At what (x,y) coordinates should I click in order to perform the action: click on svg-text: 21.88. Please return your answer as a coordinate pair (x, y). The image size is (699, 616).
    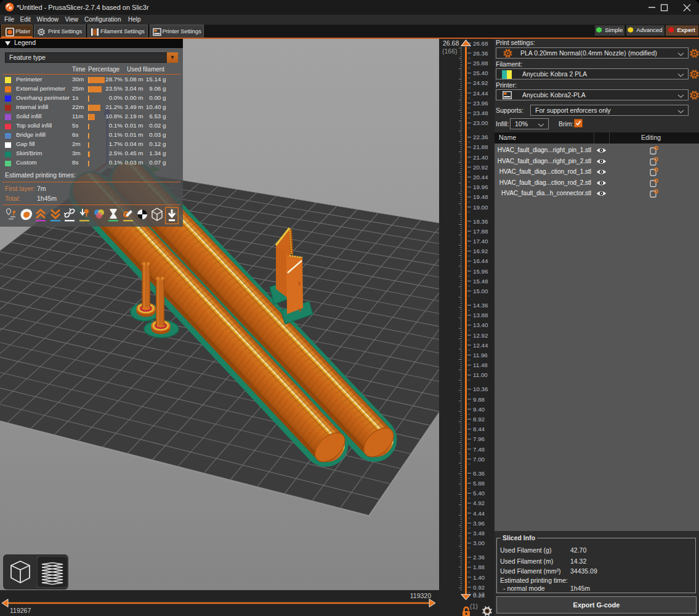
    Looking at the image, I should click on (480, 147).